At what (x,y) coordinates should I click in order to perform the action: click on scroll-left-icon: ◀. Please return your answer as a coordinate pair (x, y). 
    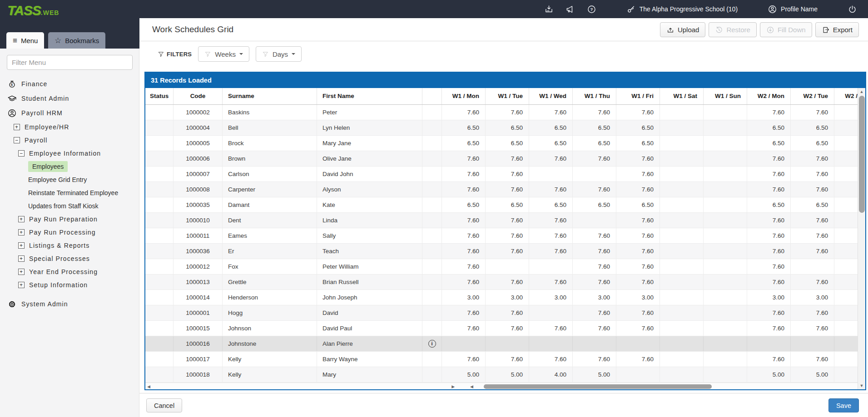
    Looking at the image, I should click on (149, 387).